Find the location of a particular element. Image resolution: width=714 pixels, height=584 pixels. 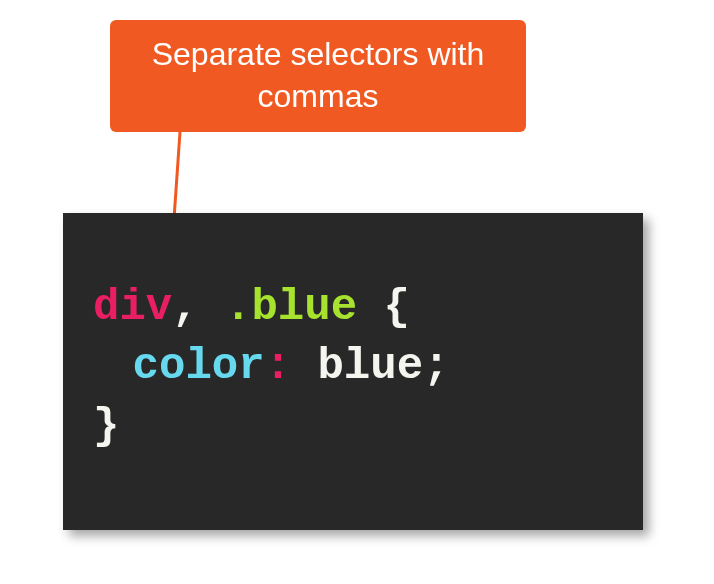

token-colon: : is located at coordinates (278, 366).